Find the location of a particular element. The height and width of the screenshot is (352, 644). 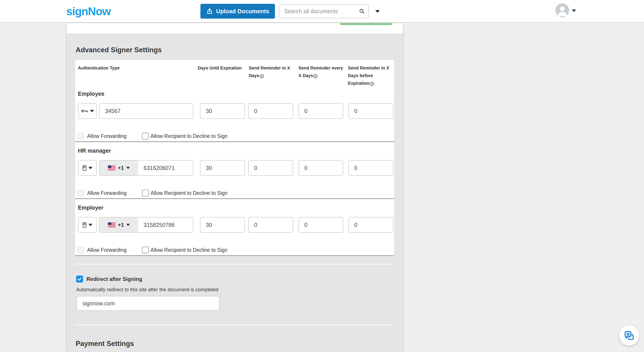

green-button-fragment is located at coordinates (366, 24).